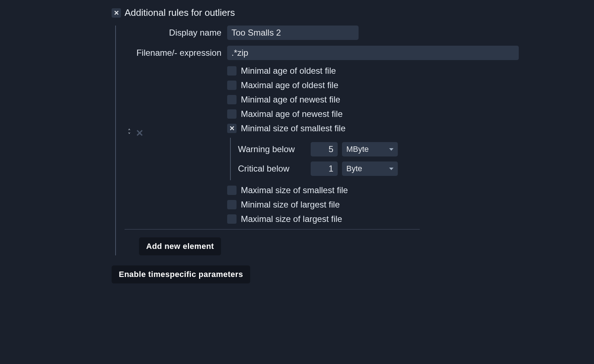  What do you see at coordinates (294, 190) in the screenshot?
I see `max-size-smallest-label: Maximal size of smallest file` at bounding box center [294, 190].